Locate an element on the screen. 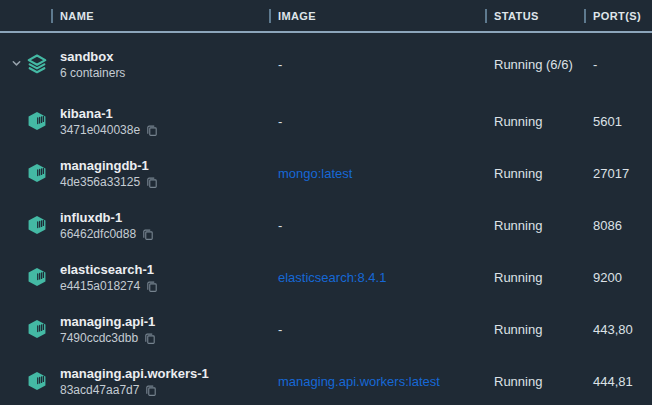 Image resolution: width=652 pixels, height=405 pixels. ports-text: 444,81 is located at coordinates (613, 382).